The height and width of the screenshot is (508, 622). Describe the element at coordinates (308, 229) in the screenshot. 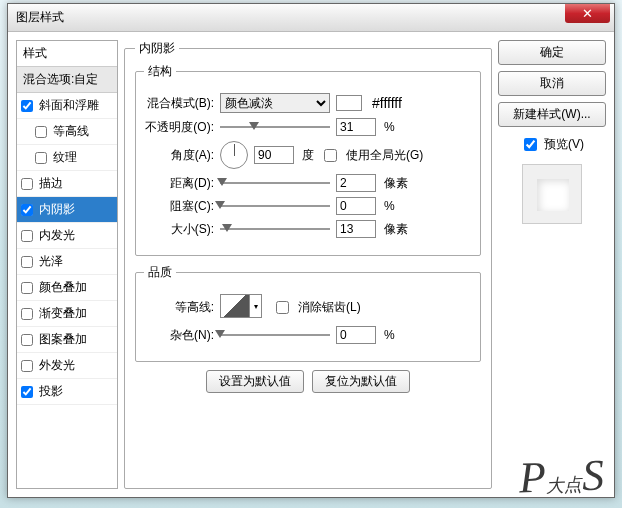

I see `row-size: 大小(S): 像素` at that location.